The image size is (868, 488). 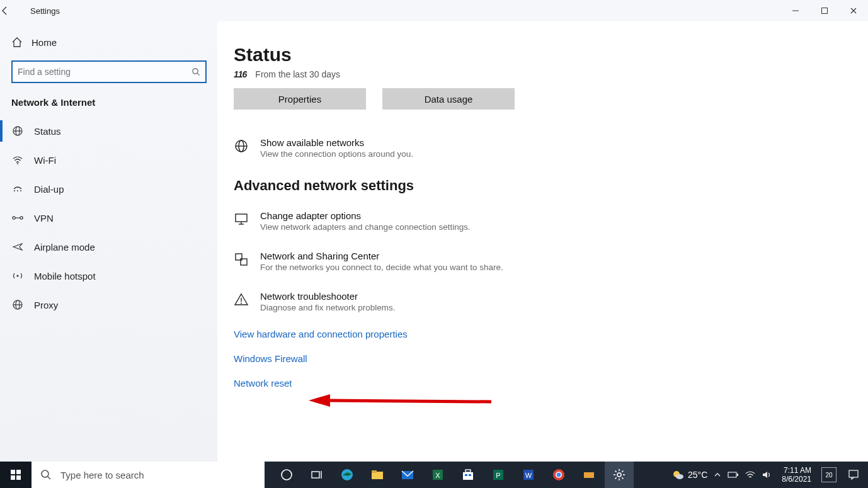 What do you see at coordinates (538, 383) in the screenshot?
I see `network-reset-link: Network reset` at bounding box center [538, 383].